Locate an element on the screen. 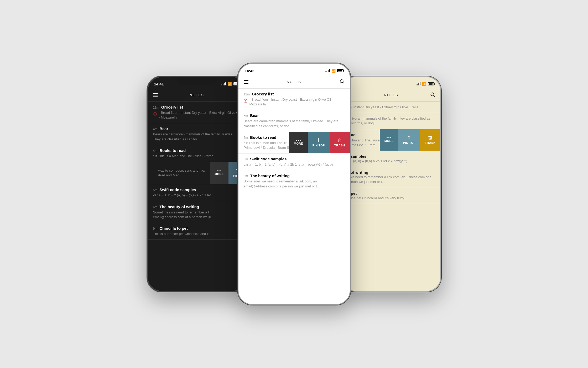  note-item-books-right: read o Man and The Truce - Primo Levi * … is located at coordinates (391, 140).